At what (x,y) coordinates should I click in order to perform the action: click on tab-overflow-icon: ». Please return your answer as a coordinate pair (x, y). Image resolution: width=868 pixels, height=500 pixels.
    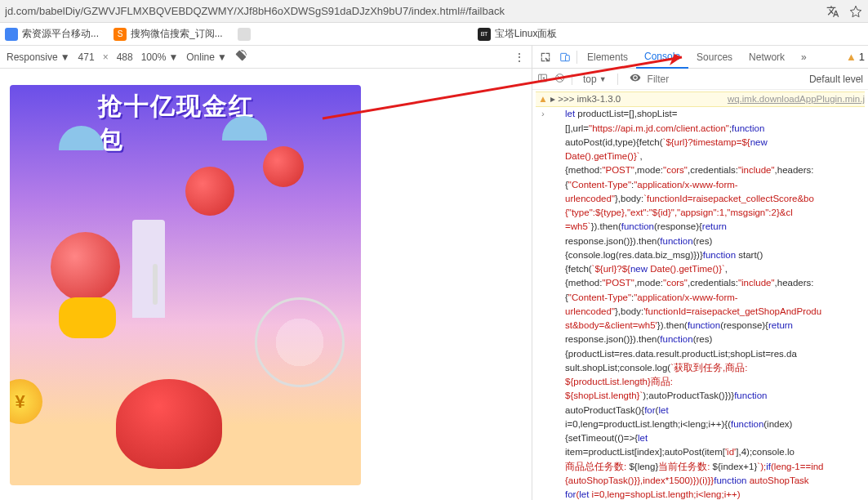
    Looking at the image, I should click on (803, 57).